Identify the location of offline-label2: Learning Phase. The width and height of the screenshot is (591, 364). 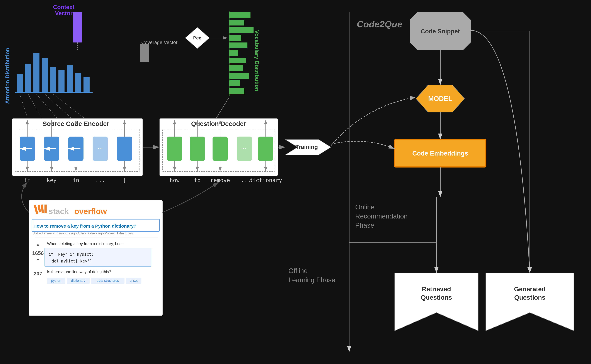
(312, 280).